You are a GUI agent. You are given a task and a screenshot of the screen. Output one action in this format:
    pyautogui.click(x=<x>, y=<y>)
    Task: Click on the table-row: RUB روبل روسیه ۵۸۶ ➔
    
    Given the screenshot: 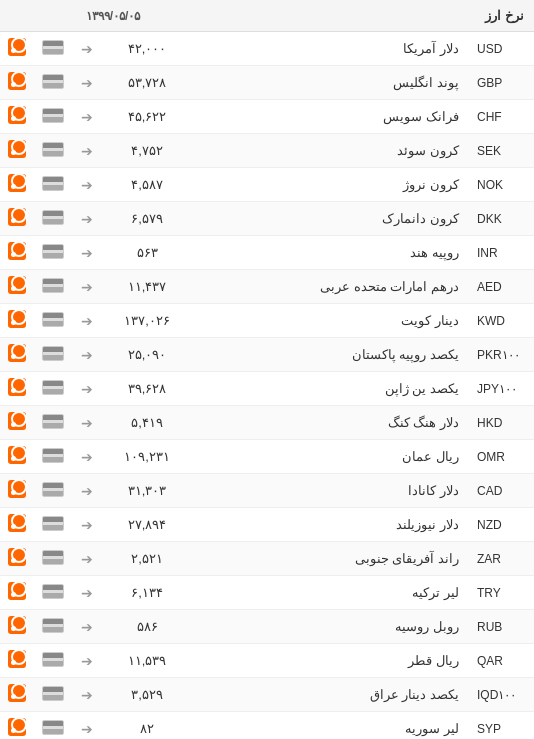 What is the action you would take?
    pyautogui.click(x=267, y=627)
    